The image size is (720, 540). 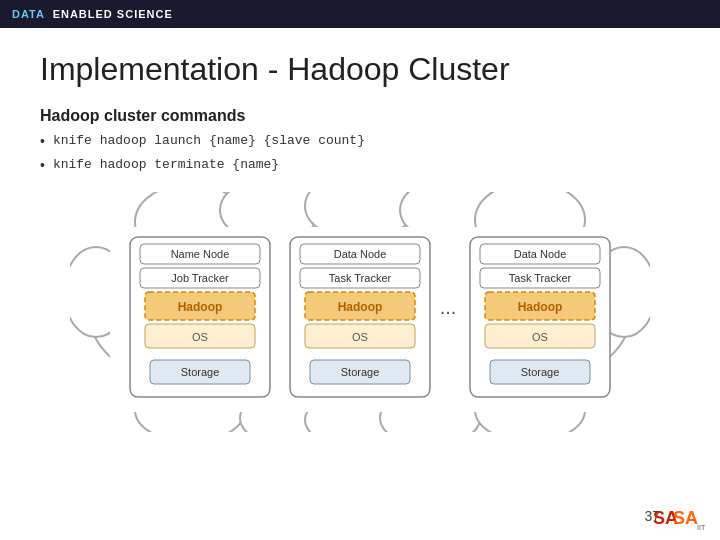 I want to click on command-1: knife hadoop launch {name} {slave count}, so click(x=209, y=141).